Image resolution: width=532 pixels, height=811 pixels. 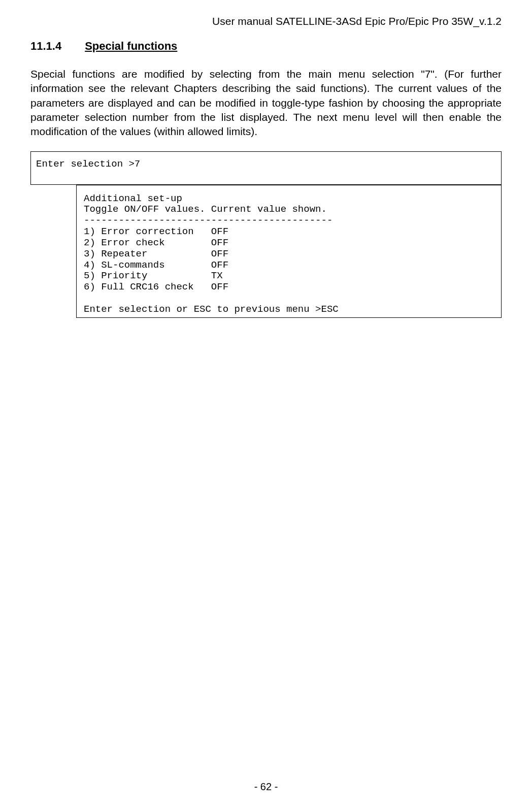 I want to click on body-paragraph: Special functions are modified by select…, so click(x=266, y=103).